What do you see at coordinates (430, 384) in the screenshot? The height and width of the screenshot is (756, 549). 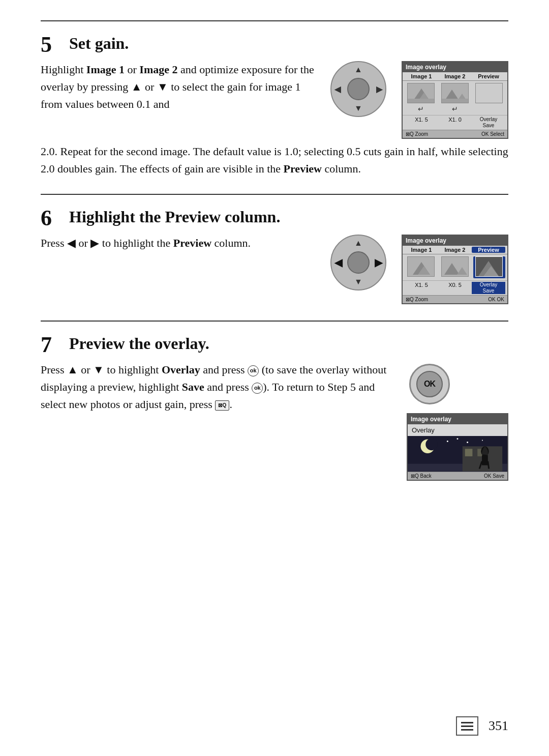 I see `step7-ok-label: OK` at bounding box center [430, 384].